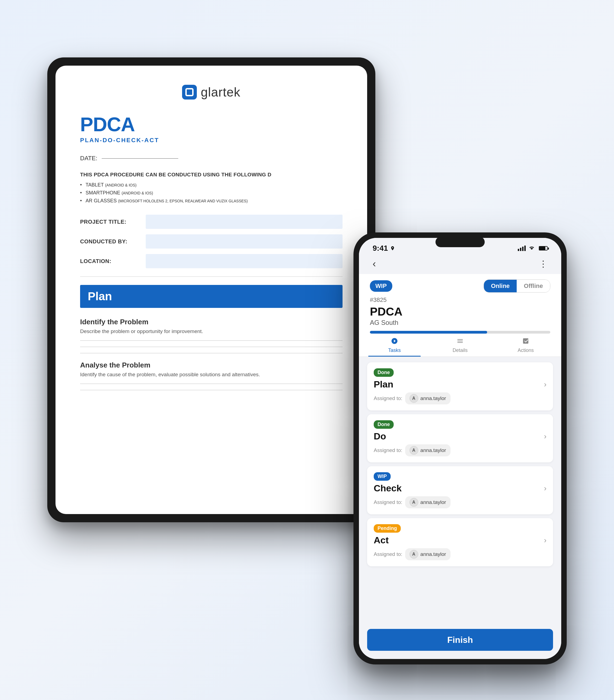 This screenshot has height=700, width=614. Describe the element at coordinates (460, 342) in the screenshot. I see `details-icon` at that location.